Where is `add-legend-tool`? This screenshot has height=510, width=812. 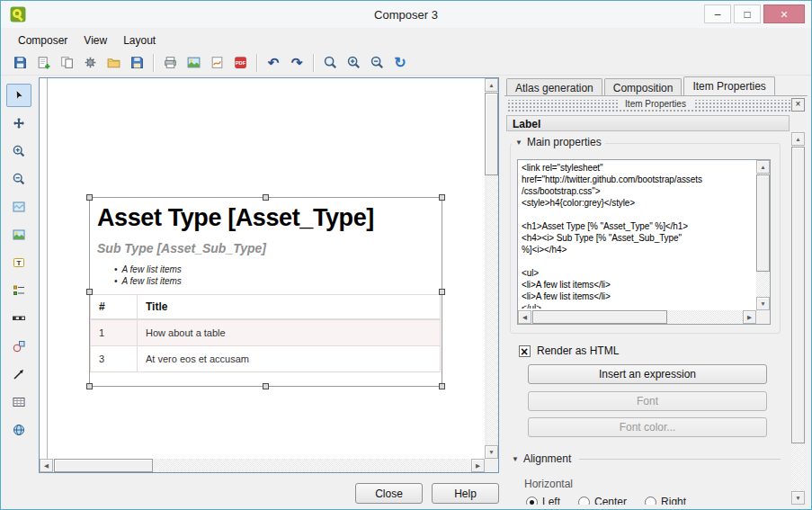 add-legend-tool is located at coordinates (19, 291).